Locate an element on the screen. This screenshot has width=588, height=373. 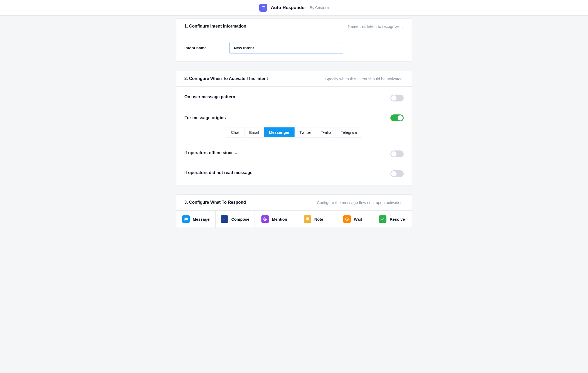
respond-action-label: Compose is located at coordinates (240, 219).